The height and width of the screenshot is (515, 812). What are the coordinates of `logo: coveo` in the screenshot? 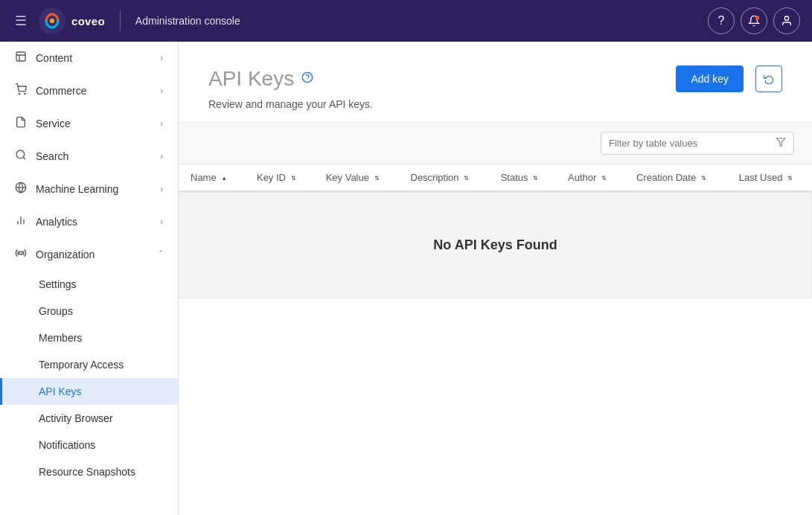 It's located at (71, 21).